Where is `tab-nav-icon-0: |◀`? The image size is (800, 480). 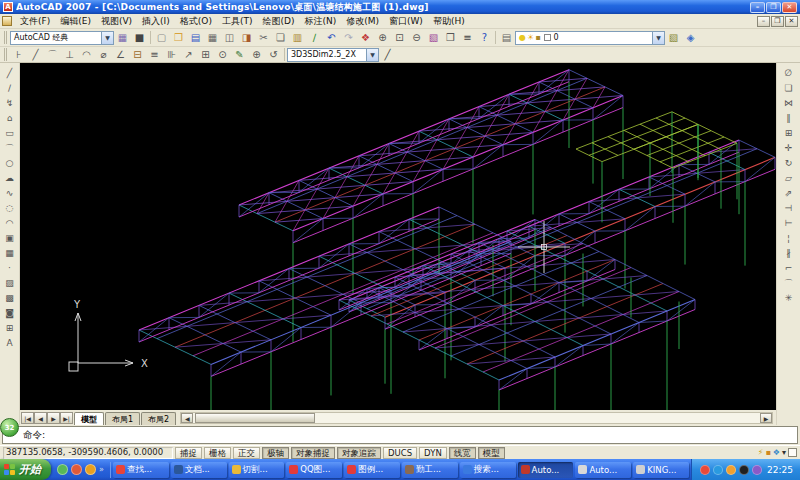 tab-nav-icon-0: |◀ is located at coordinates (28, 418).